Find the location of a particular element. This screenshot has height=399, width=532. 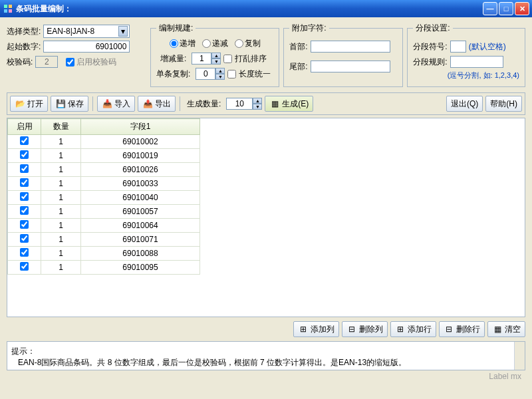

hint-label: 提示： is located at coordinates (23, 351).